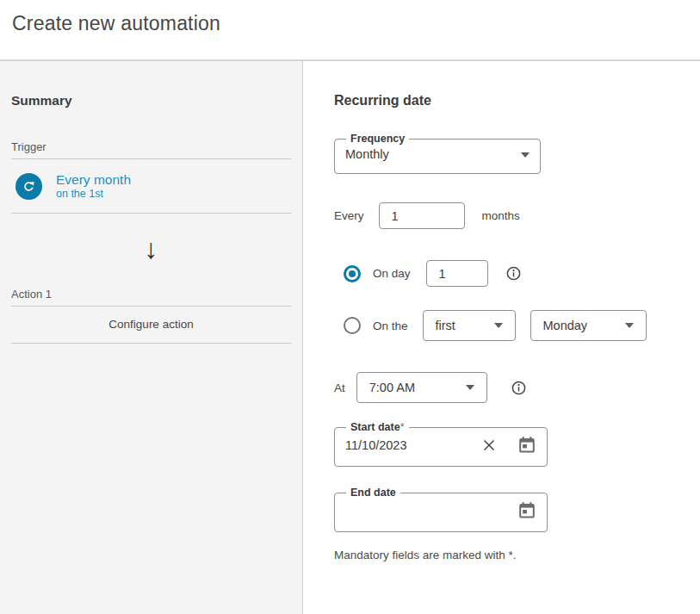 This screenshot has width=700, height=614. Describe the element at coordinates (375, 427) in the screenshot. I see `start-date-label: Start date` at that location.